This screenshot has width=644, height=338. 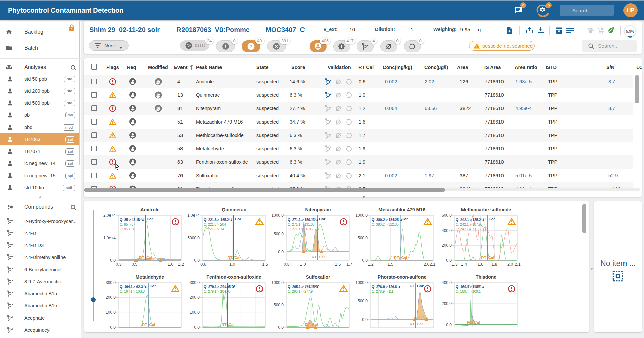 What do you see at coordinates (402, 277) in the screenshot?
I see `svg-text: Phorate-oxon-sulfone` at bounding box center [402, 277].